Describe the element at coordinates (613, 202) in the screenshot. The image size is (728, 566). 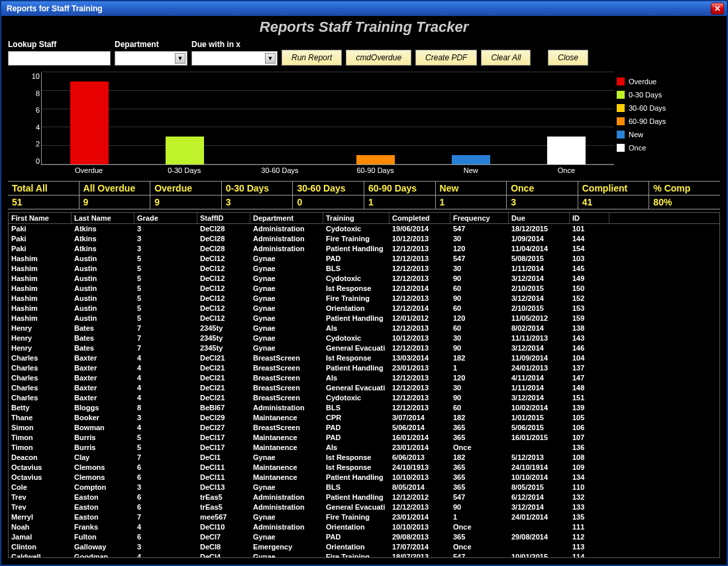
I see `summary-value: 41` at that location.